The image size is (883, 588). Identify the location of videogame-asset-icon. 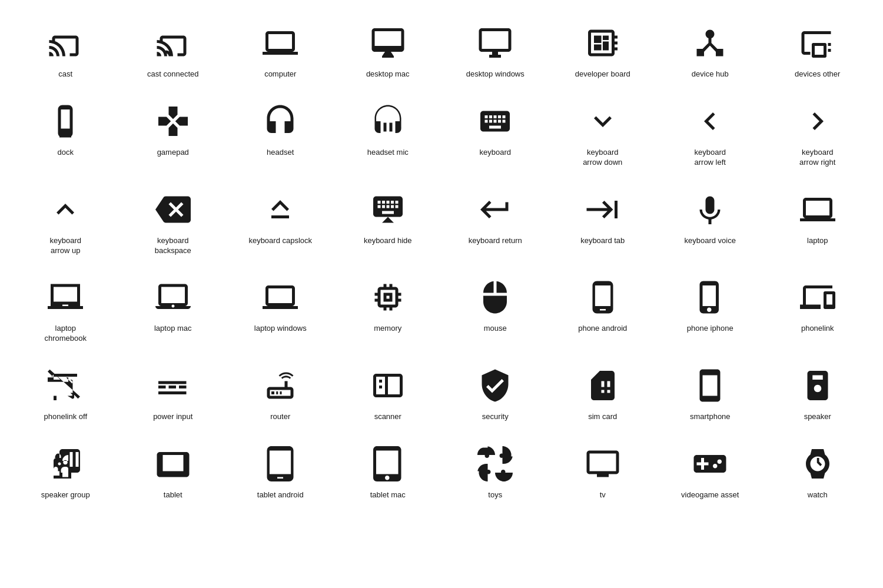
(710, 464).